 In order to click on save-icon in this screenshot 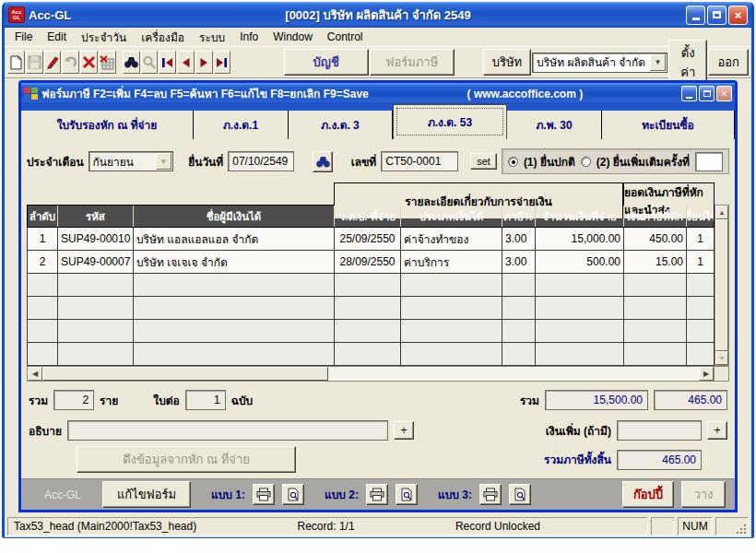, I will do `click(35, 63)`.